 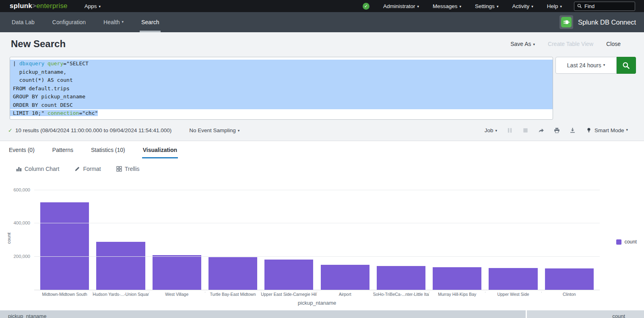 What do you see at coordinates (214, 131) in the screenshot?
I see `event-sampling-menu: No Event Sampling▾` at bounding box center [214, 131].